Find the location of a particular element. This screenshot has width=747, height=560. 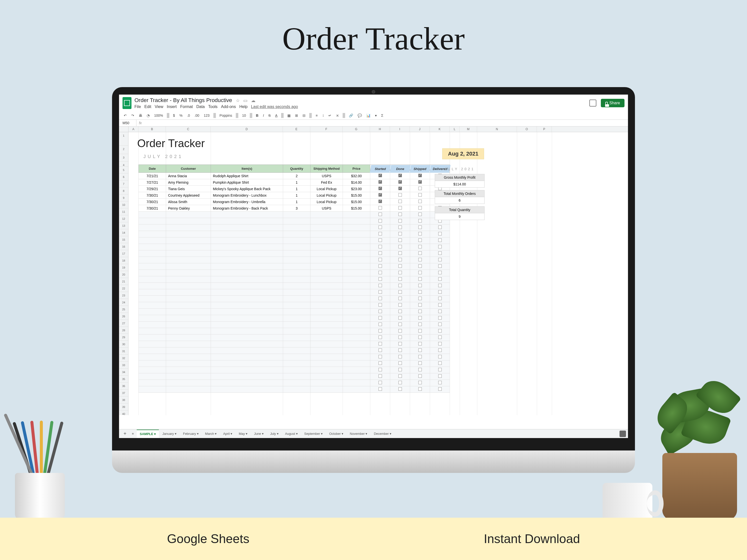

cell-item: Monogram Embroidery - Umbrella is located at coordinates (247, 202).